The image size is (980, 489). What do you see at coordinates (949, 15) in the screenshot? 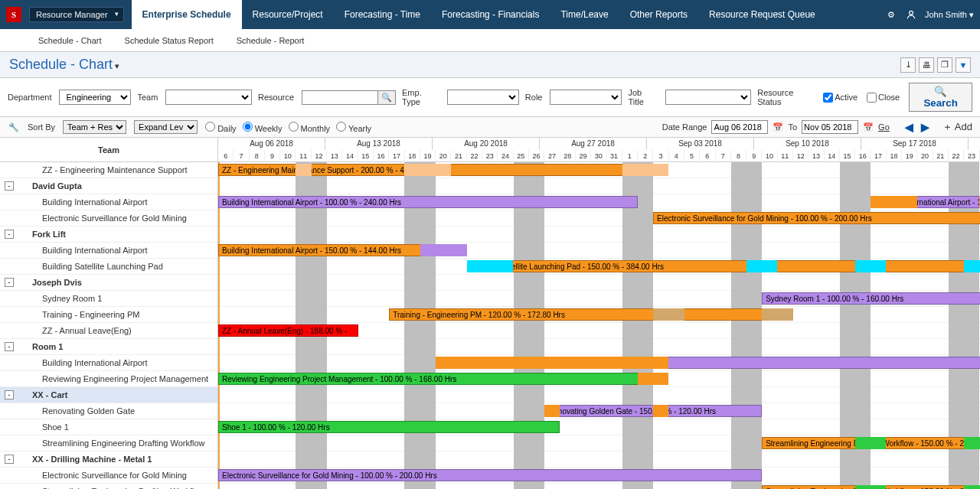
I see `user-name: John Smith ▾` at bounding box center [949, 15].